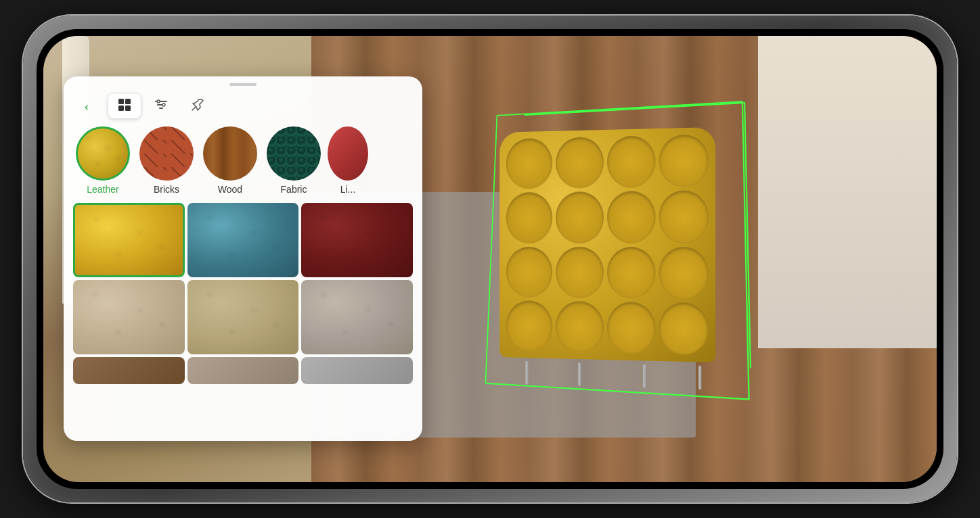 This screenshot has width=980, height=518. Describe the element at coordinates (243, 83) in the screenshot. I see `panel-handle` at that location.